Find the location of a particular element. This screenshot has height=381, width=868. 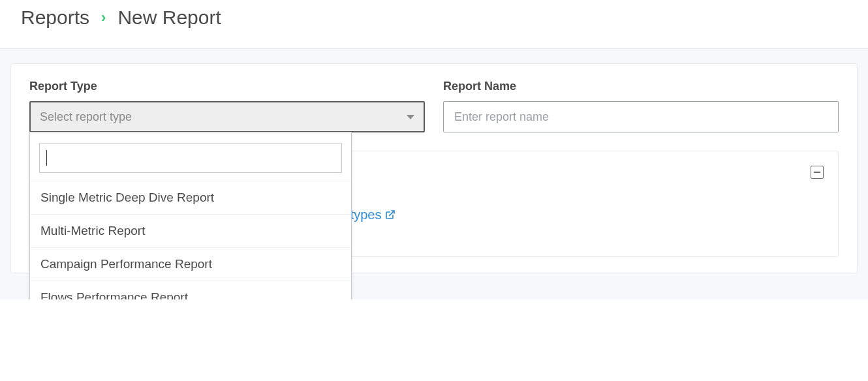

form-row: Report Type Select report type Single Me… is located at coordinates (434, 106).